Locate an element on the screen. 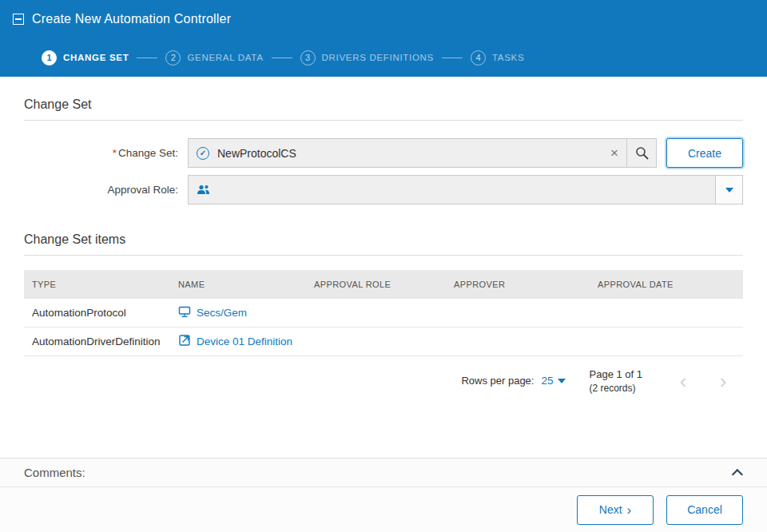  search-icon is located at coordinates (641, 153).